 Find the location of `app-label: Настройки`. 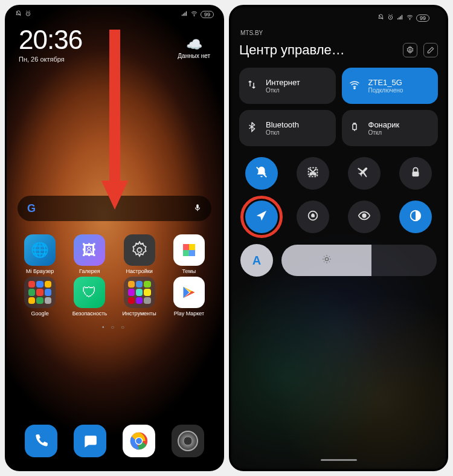

app-label: Настройки is located at coordinates (140, 271).